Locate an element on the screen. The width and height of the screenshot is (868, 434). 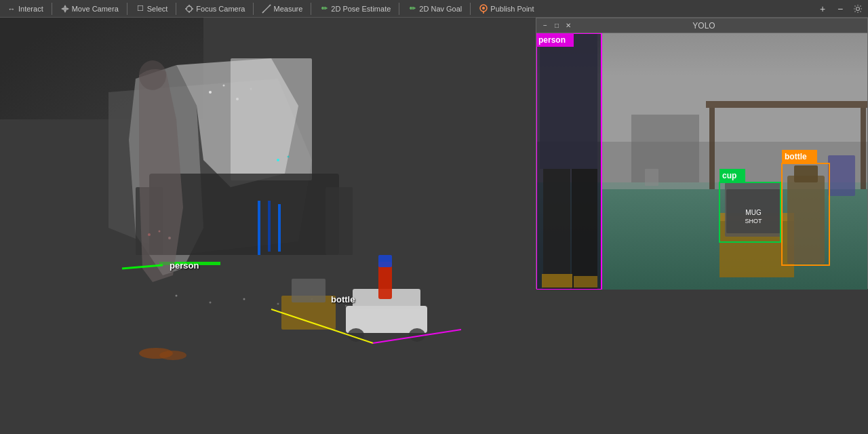
pose-2d-tool: ✏ 2D Pose Estimate is located at coordinates (355, 9).